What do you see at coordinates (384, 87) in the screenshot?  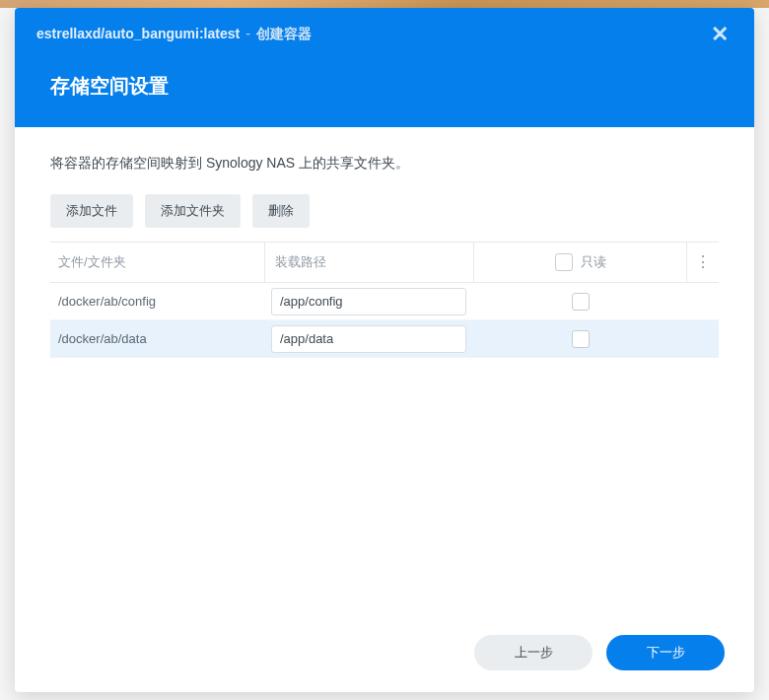 I see `section-title: 存储空间设置` at bounding box center [384, 87].